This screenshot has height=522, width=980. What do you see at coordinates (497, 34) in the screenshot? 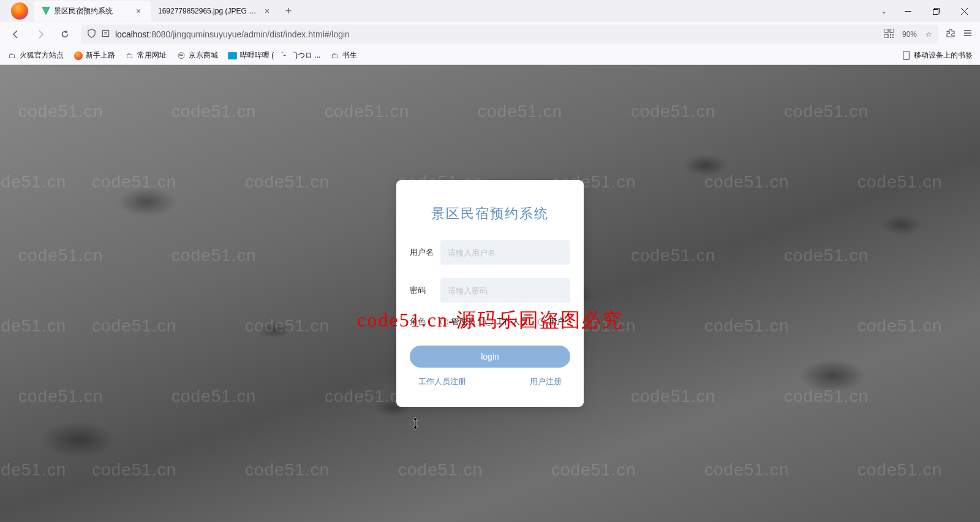
I see `url-text: localhost:8080/jingquminsuyuyue/admin/di…` at bounding box center [497, 34].